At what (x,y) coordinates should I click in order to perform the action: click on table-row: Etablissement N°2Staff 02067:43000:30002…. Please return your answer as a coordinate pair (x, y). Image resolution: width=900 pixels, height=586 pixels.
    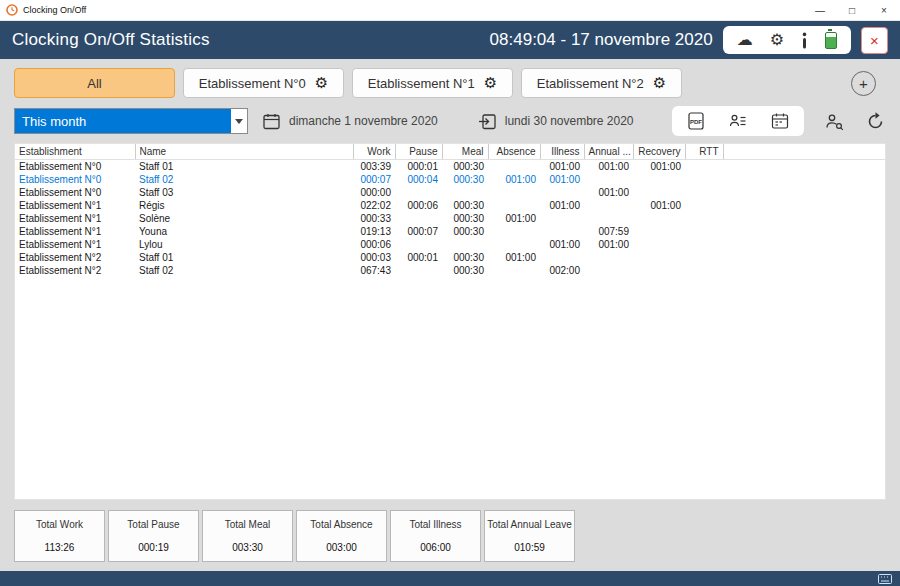
    Looking at the image, I should click on (450, 270).